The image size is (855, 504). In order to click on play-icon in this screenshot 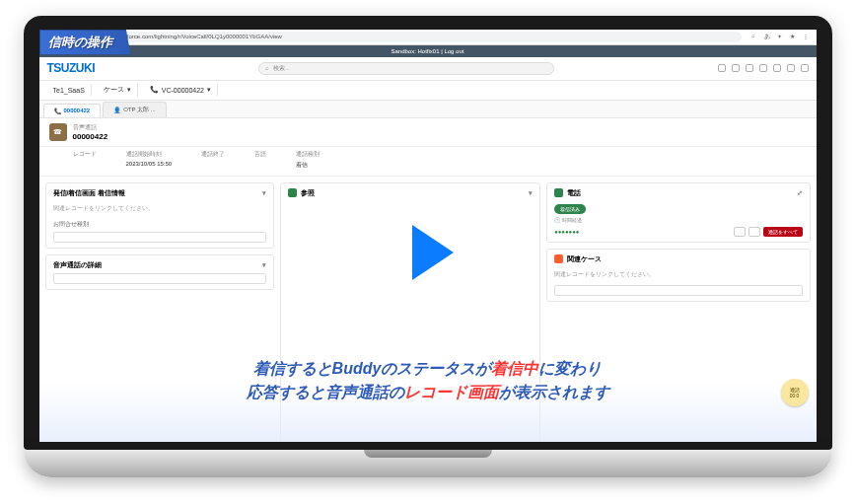, I will do `click(433, 252)`.